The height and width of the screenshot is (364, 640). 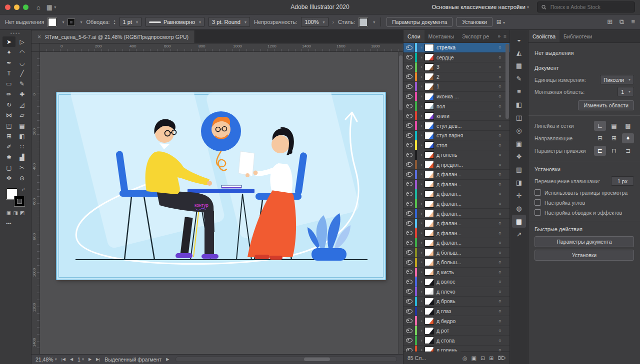 What do you see at coordinates (628, 126) in the screenshot?
I see `transparency-grid-icon: ▩` at bounding box center [628, 126].